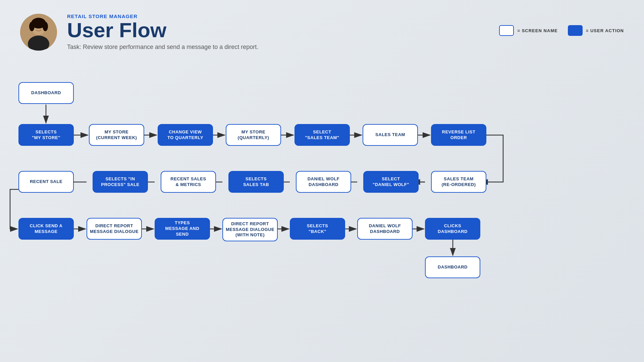 Image resolution: width=644 pixels, height=362 pixels. I want to click on node-selects-mystore: SELECTS"MY STORE", so click(46, 135).